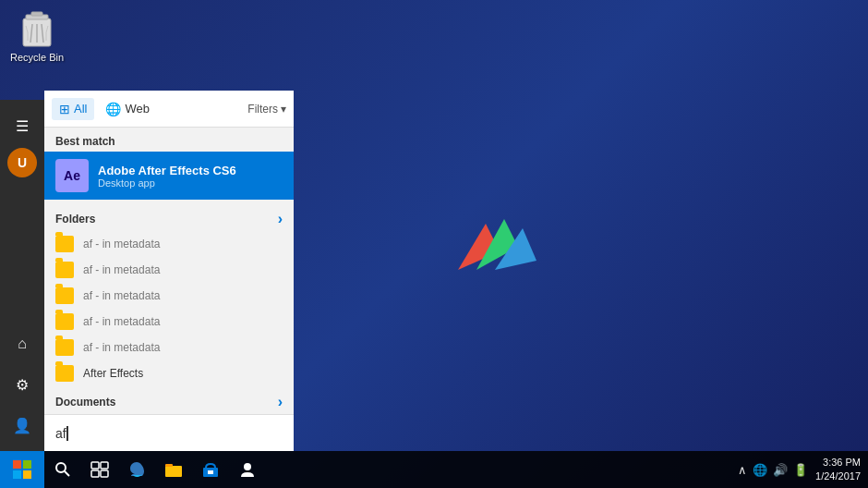 Image resolution: width=868 pixels, height=488 pixels. Describe the element at coordinates (22, 344) in the screenshot. I see `sidebar-home-icon: ⌂` at that location.